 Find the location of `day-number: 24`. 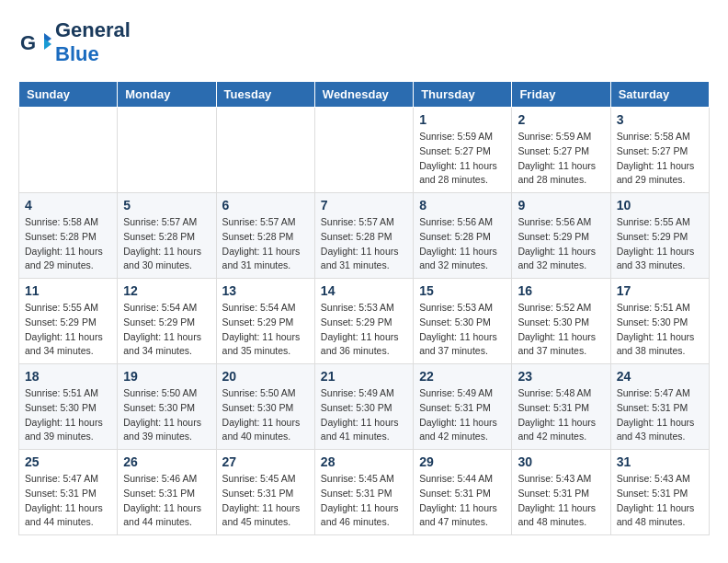

day-number: 24 is located at coordinates (660, 376).